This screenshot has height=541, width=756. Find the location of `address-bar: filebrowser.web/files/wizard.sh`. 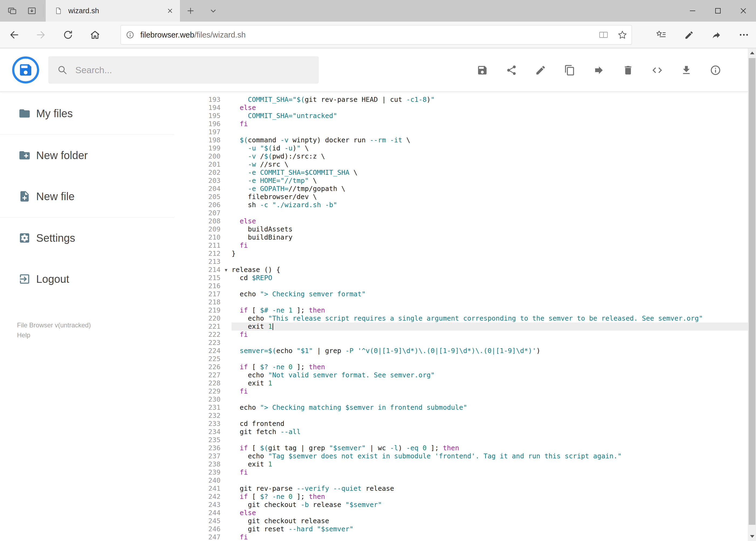

address-bar: filebrowser.web/files/wizard.sh is located at coordinates (376, 35).